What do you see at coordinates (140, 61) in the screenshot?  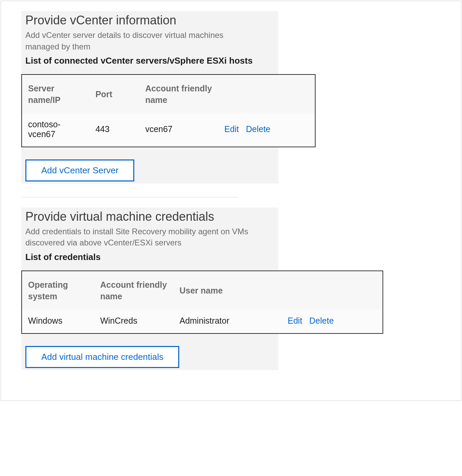 I see `vcenter-subtitle: List of connected vCenter servers/vSpher…` at bounding box center [140, 61].